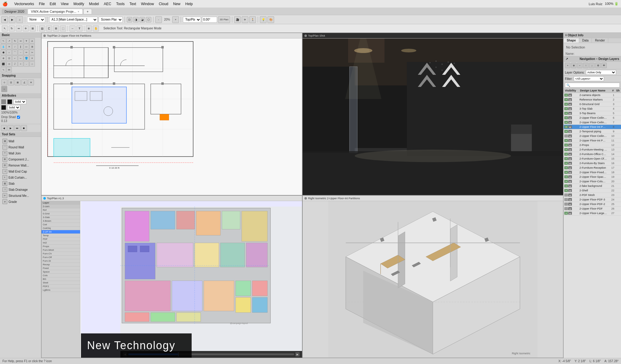 This screenshot has height=364, width=621. Describe the element at coordinates (4, 102) in the screenshot. I see `fill-color-swatch` at that location.